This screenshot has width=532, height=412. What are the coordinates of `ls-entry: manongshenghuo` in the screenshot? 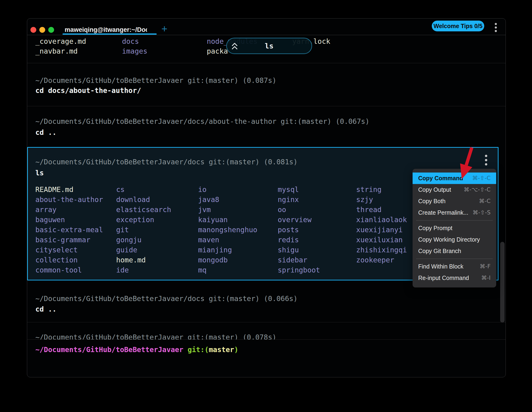 It's located at (228, 230).